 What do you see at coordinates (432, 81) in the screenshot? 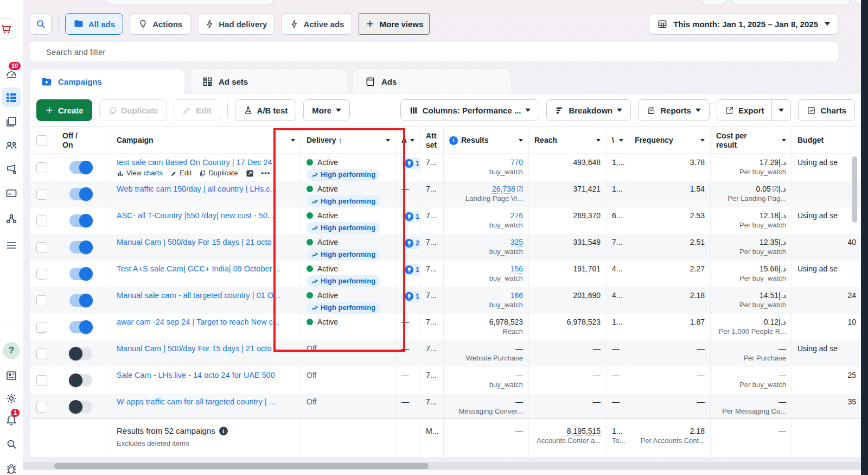
I see `tab-ads: Ads` at bounding box center [432, 81].